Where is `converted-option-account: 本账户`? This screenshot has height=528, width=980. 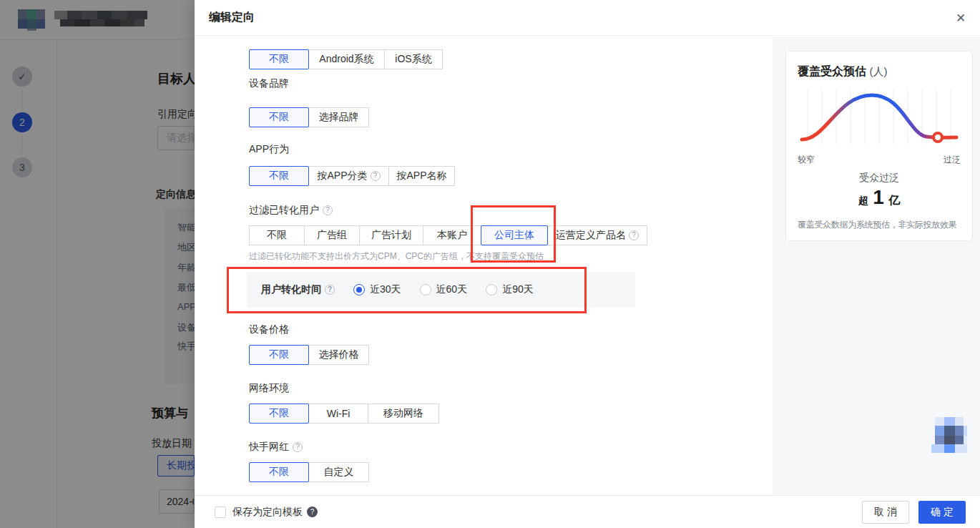
converted-option-account: 本账户 is located at coordinates (452, 235).